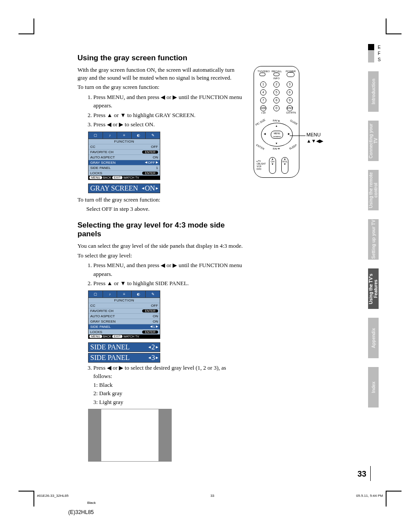 The image size is (420, 525). I want to click on preview-center, so click(130, 435).